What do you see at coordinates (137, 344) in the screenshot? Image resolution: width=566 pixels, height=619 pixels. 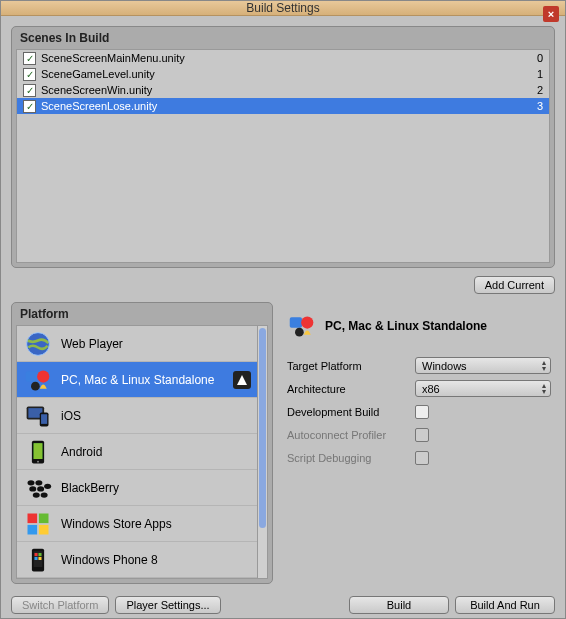 I see `platform-item-globe: Web Player` at bounding box center [137, 344].